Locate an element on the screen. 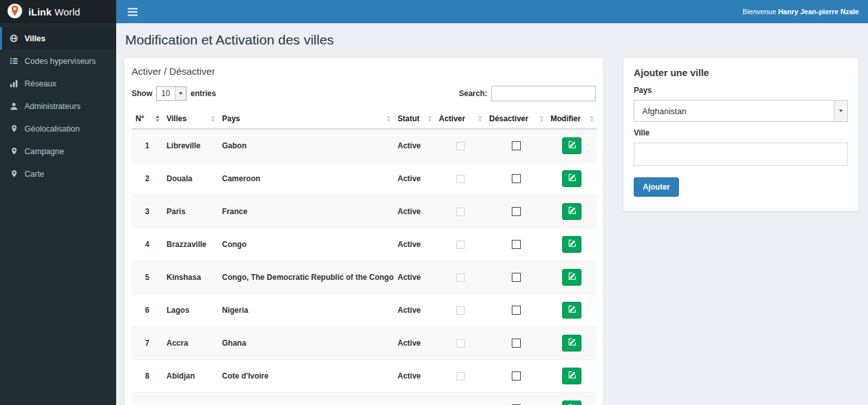 The height and width of the screenshot is (405, 868). row-num: 1 is located at coordinates (147, 146).